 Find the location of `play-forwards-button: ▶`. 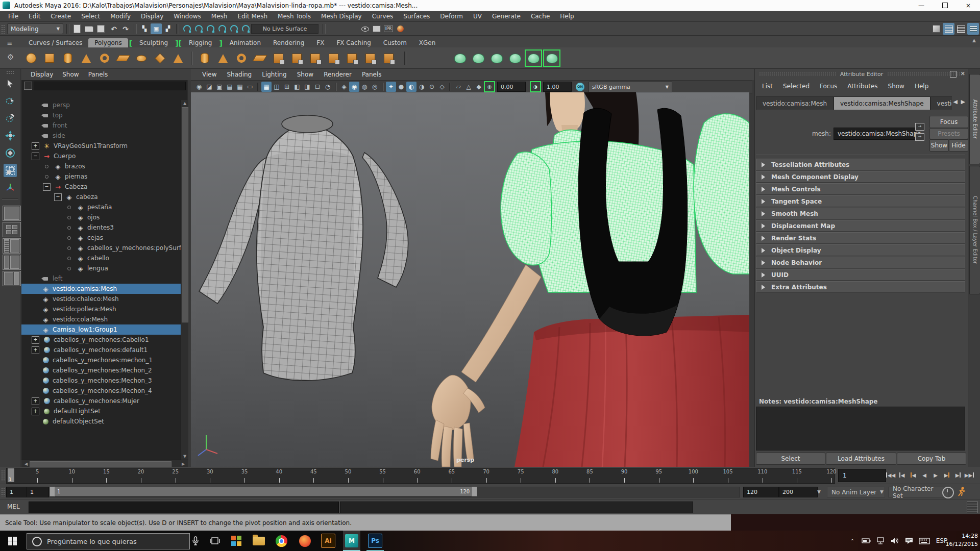

play-forwards-button: ▶ is located at coordinates (936, 475).